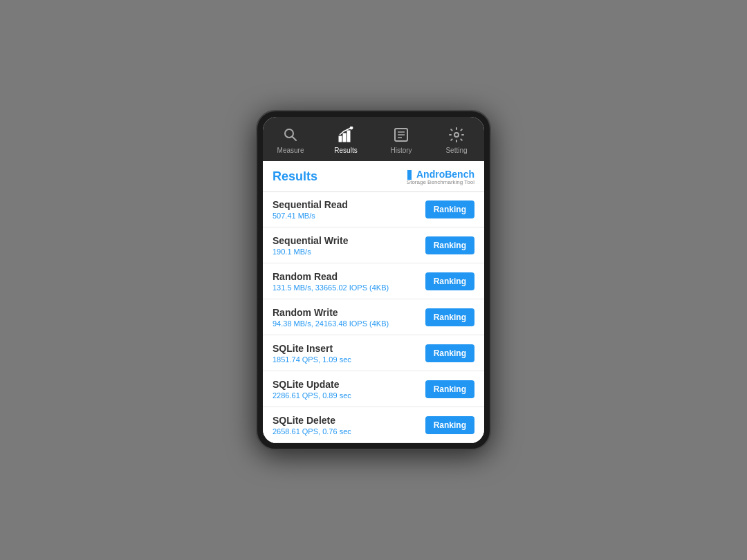 The image size is (747, 560). What do you see at coordinates (349, 348) in the screenshot?
I see `bench-name: SQLite Insert` at bounding box center [349, 348].